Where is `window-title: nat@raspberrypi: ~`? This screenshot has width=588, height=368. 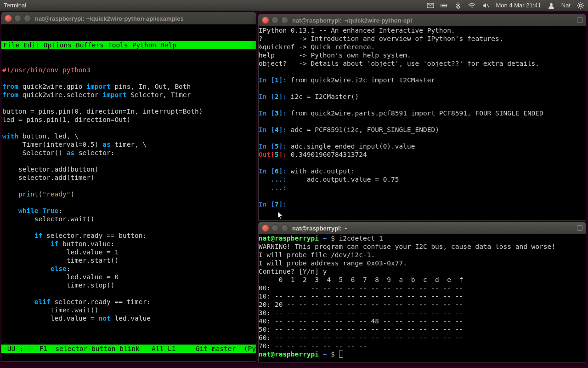 window-title: nat@raspberrypi: ~ is located at coordinates (320, 228).